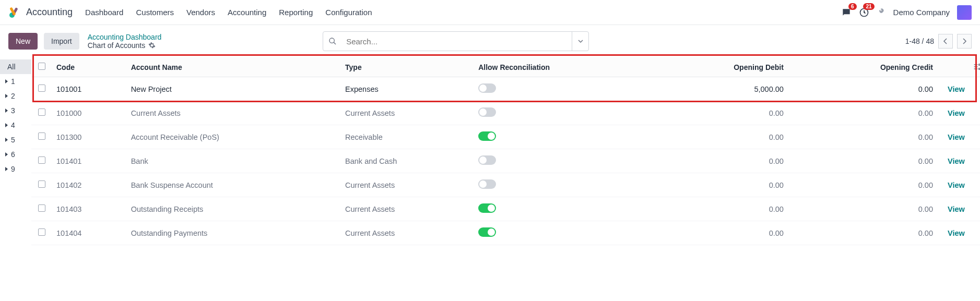 This screenshot has width=980, height=301. I want to click on breadcrumb-current: Chart of Accounts, so click(125, 45).